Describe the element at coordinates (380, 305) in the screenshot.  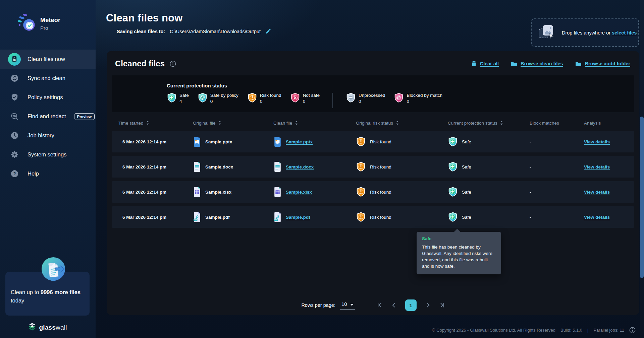
I see `first-page-button` at that location.